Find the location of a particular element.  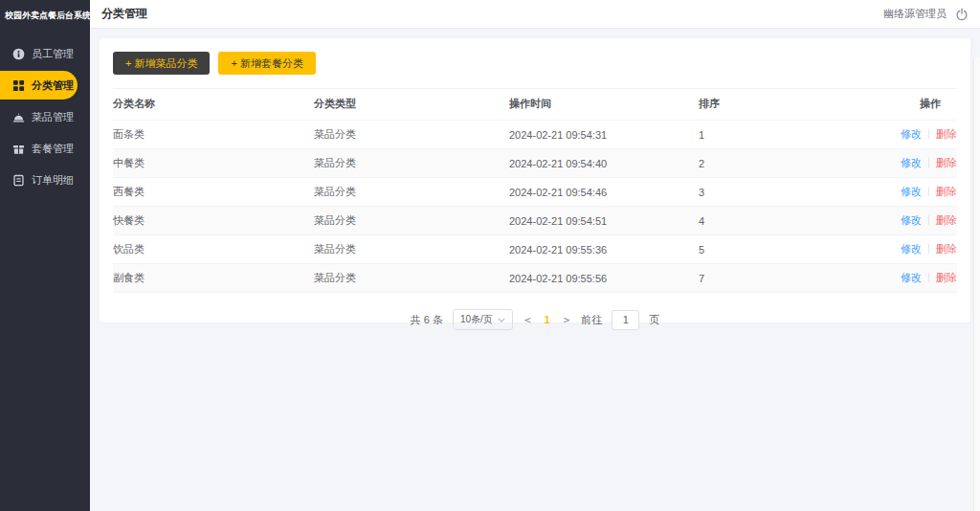

toolbar: + 新增菜品分类 + 新增套餐分类 is located at coordinates (535, 70).